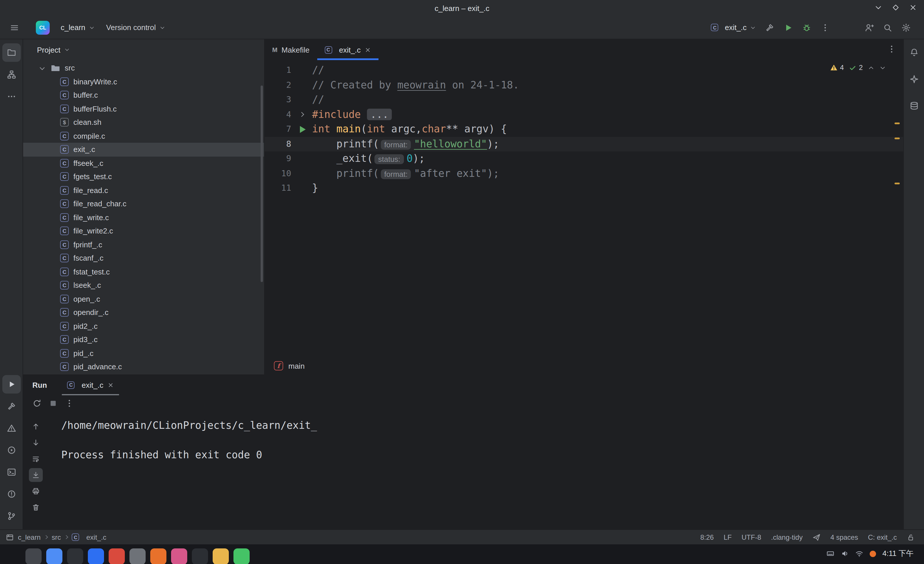 Image resolution: width=924 pixels, height=564 pixels. I want to click on down-stacktrace-button, so click(36, 442).